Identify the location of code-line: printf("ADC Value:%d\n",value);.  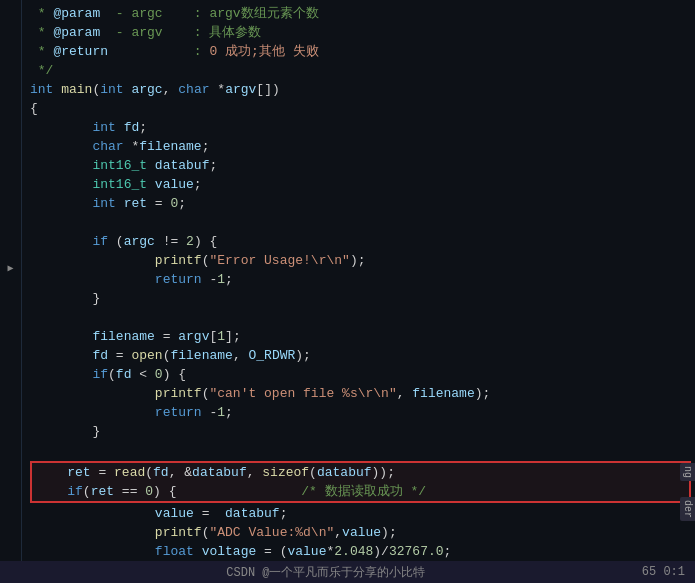
(362, 532).